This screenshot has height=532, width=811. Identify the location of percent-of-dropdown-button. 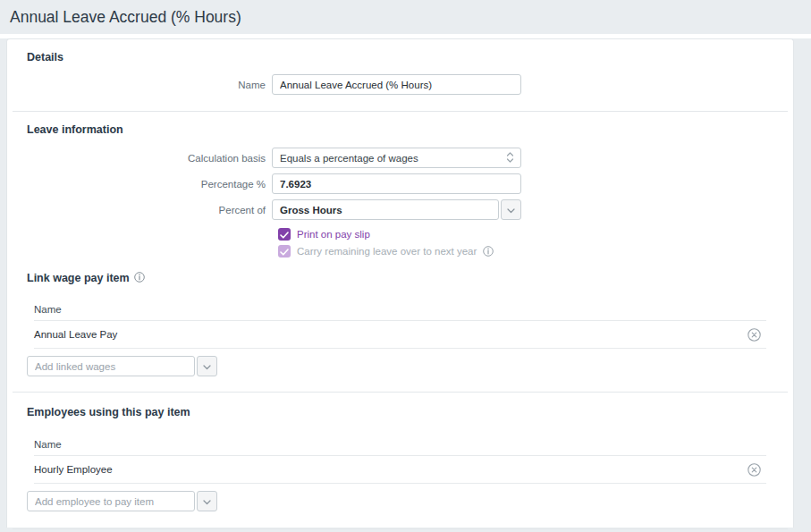
(511, 209).